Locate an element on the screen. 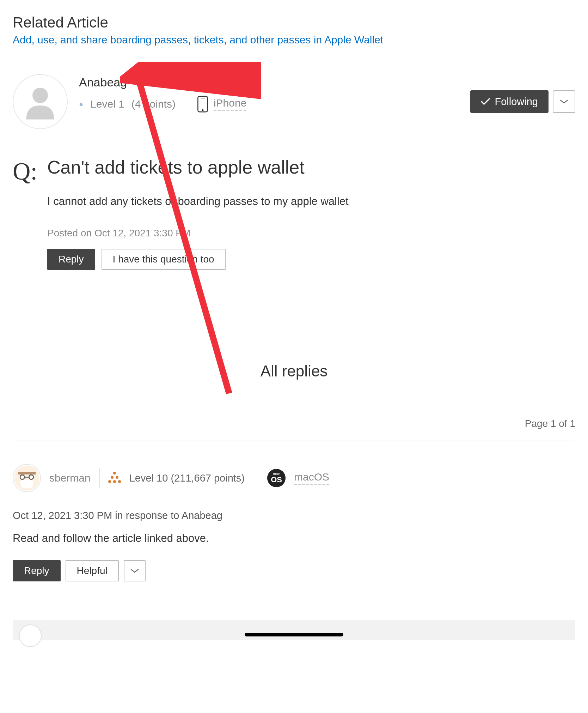  poster-device: iPhone is located at coordinates (230, 104).